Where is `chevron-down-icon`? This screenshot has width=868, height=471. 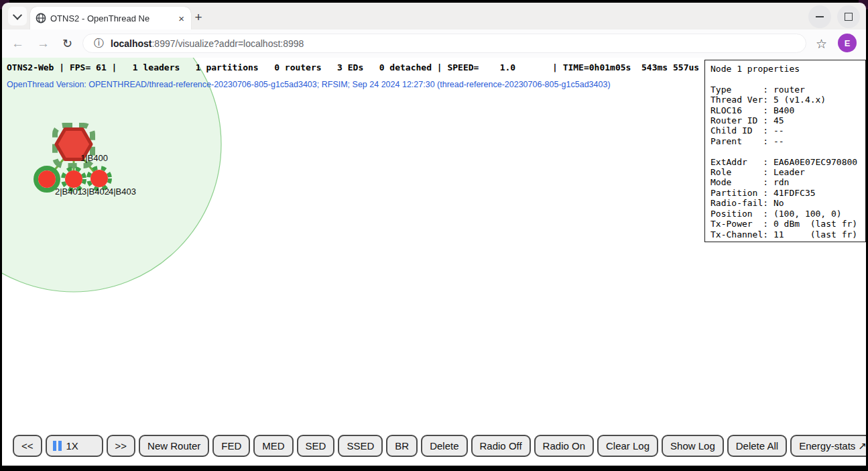
chevron-down-icon is located at coordinates (17, 15).